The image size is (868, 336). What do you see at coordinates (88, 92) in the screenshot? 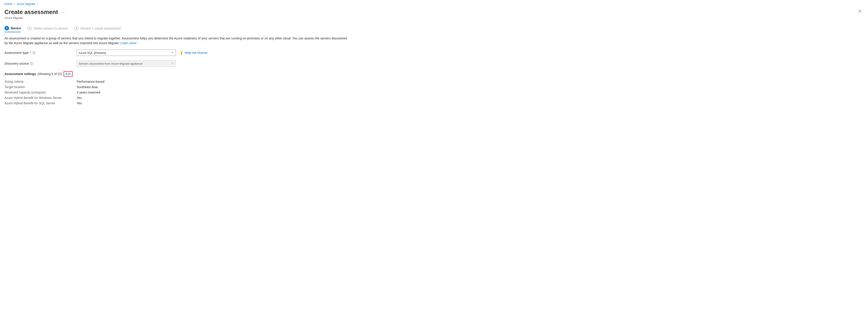
I see `settings-item-value: 3 years reserved` at bounding box center [88, 92].